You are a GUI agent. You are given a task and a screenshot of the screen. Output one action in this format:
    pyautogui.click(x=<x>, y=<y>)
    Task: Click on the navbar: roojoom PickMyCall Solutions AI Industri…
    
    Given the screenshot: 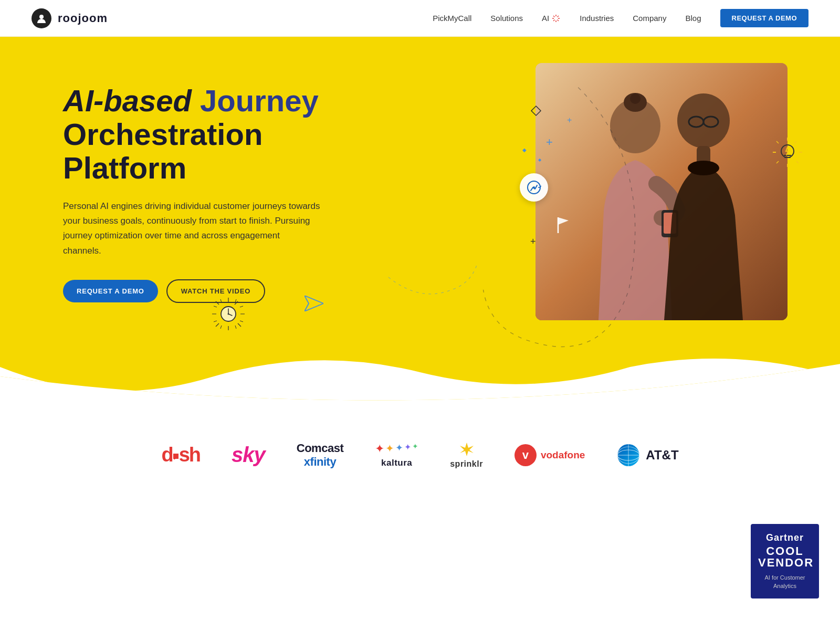 What is the action you would take?
    pyautogui.click(x=420, y=18)
    